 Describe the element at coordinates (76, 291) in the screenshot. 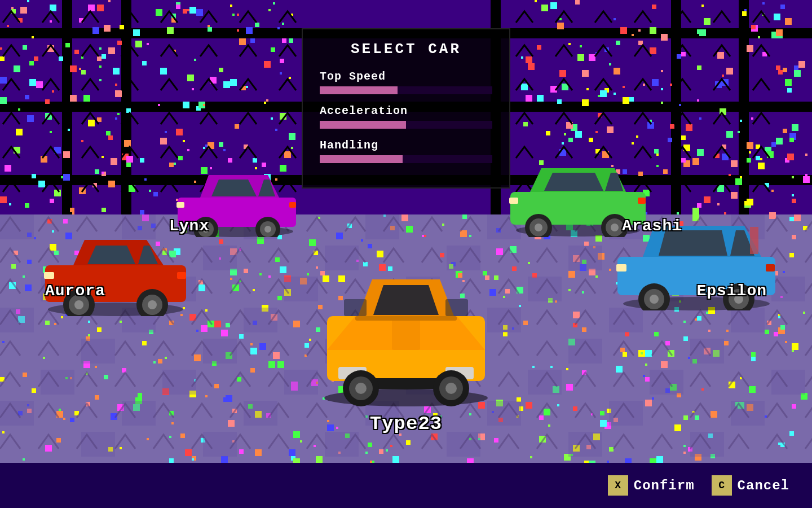

I see `car-aurora-label: Aurora` at that location.